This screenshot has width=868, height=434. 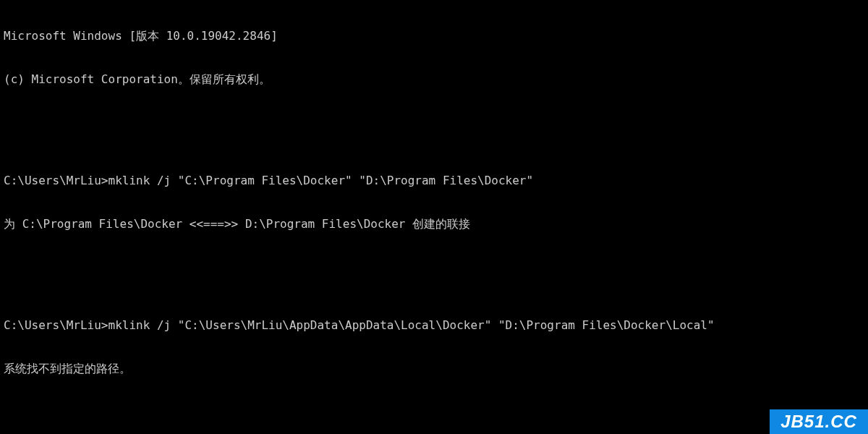 I want to click on command-line: C:\Users\MrLiu>mklink /j "C:\Users\MrLiu…, so click(x=435, y=326).